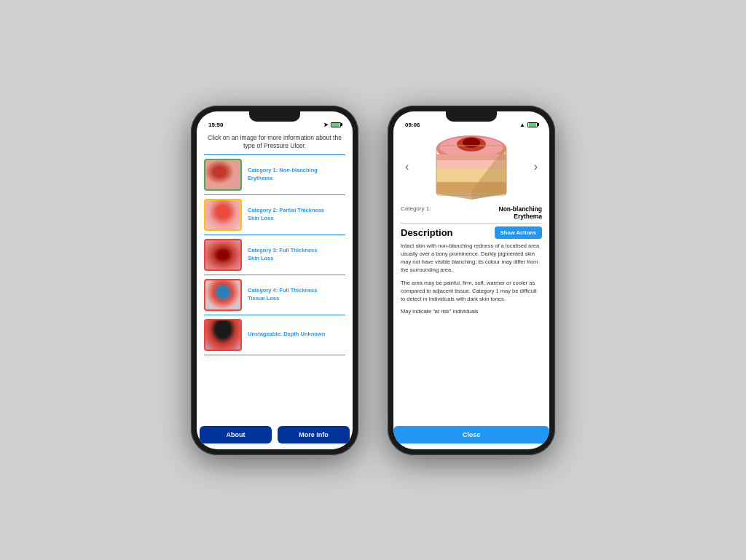  What do you see at coordinates (223, 175) in the screenshot?
I see `cat1-image` at bounding box center [223, 175].